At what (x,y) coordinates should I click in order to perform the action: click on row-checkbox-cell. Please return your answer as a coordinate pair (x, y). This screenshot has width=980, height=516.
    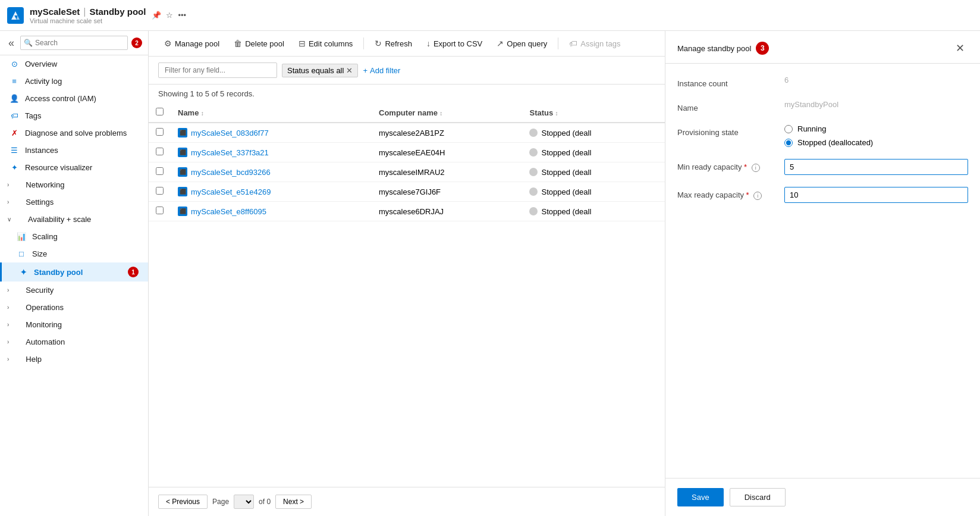
    Looking at the image, I should click on (159, 192).